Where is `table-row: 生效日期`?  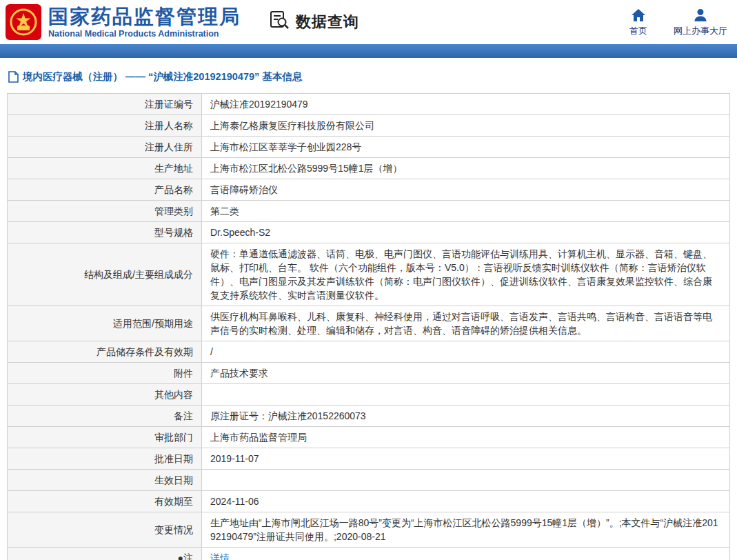
table-row: 生效日期 is located at coordinates (369, 480).